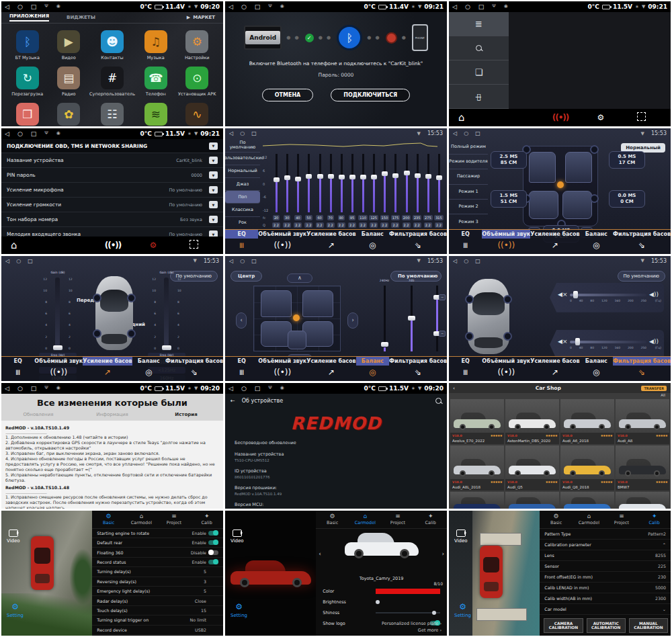 The image size is (672, 637). I want to click on balance-seat-grid, so click(297, 318).